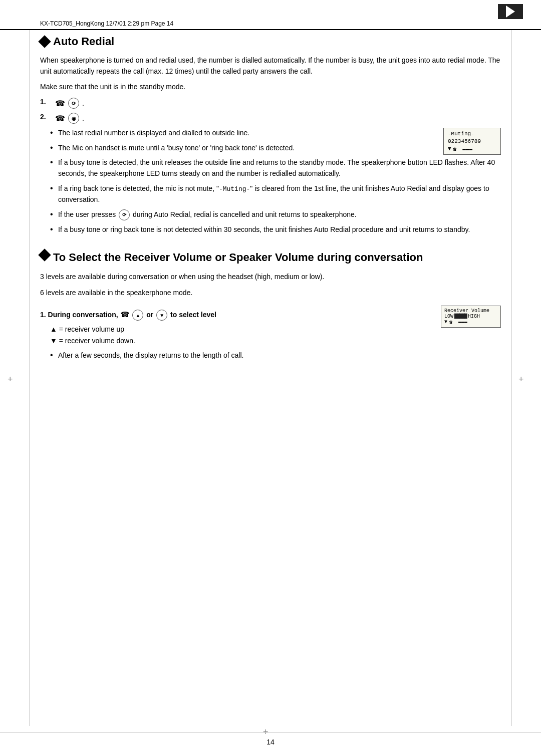 This screenshot has width=541, height=756. Describe the element at coordinates (471, 317) in the screenshot. I see `volume-display-line2: LOW █████ HIGH` at that location.